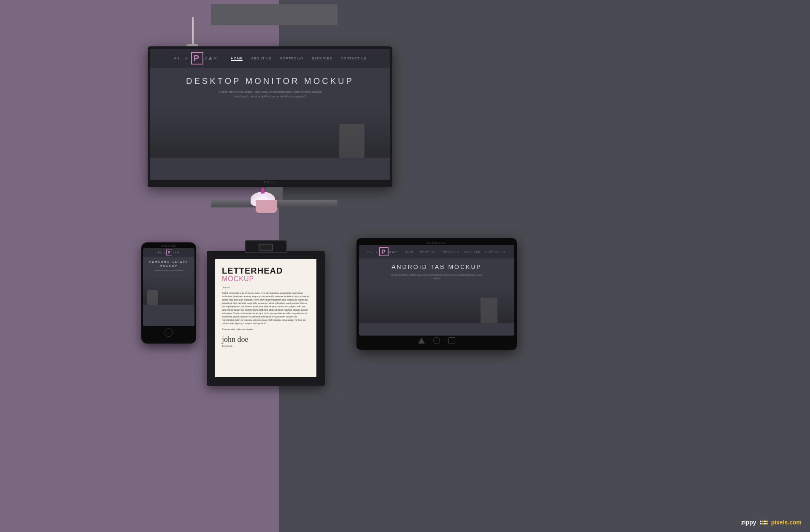 The image size is (810, 532). Describe the element at coordinates (266, 340) in the screenshot. I see `letterhead-signature: john doe` at that location.